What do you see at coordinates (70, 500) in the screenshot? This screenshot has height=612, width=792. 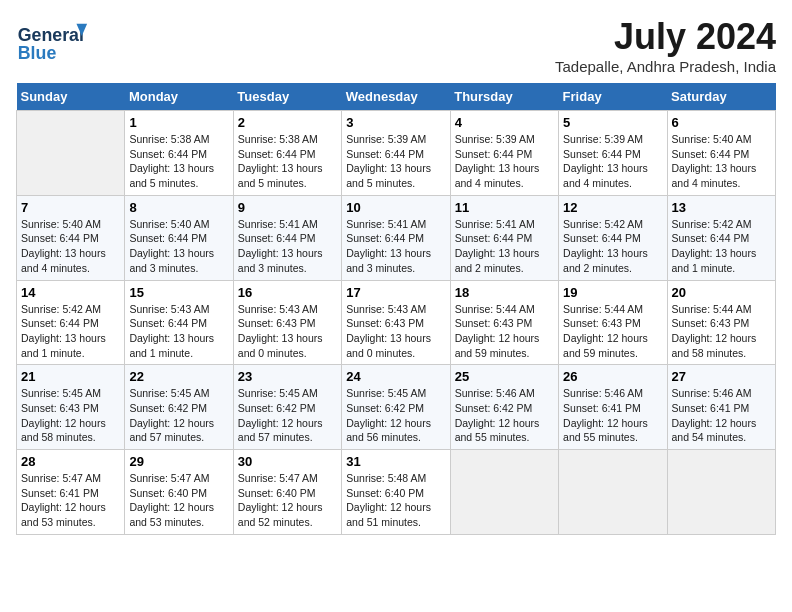 I see `day-info: Sunrise: 5:47 AMSunset: 6:41 PMDaylight:…` at bounding box center [70, 500].